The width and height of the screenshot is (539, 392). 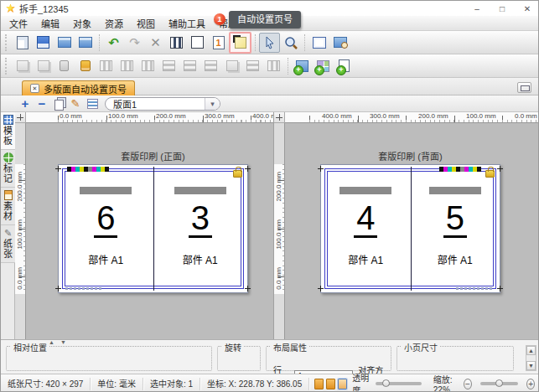 What do you see at coordinates (330, 384) in the screenshot?
I see `opacity-half-icon` at bounding box center [330, 384].